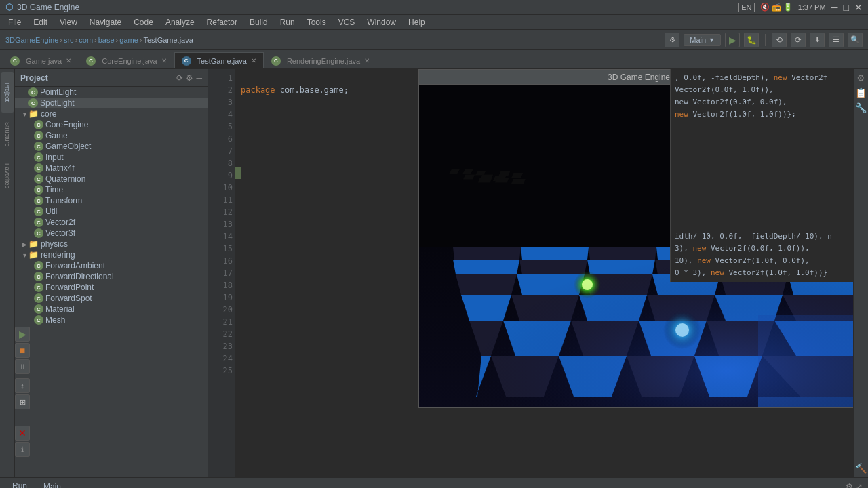 The width and height of the screenshot is (868, 488). I want to click on info-btn: ℹ, so click(22, 449).